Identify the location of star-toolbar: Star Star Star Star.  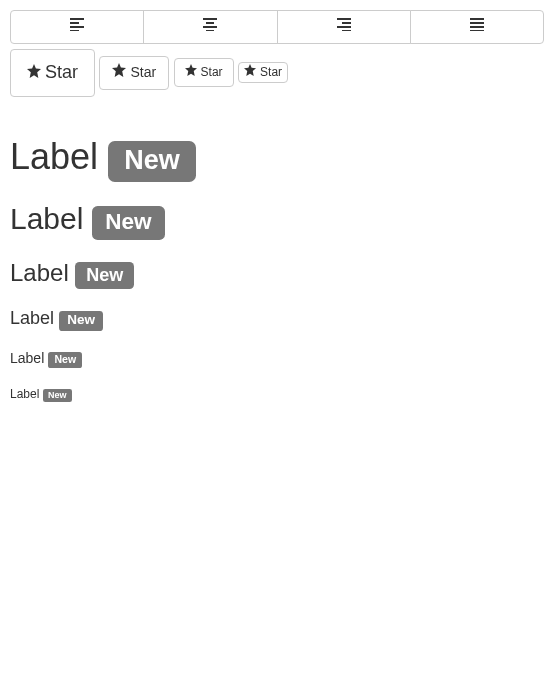
(277, 73).